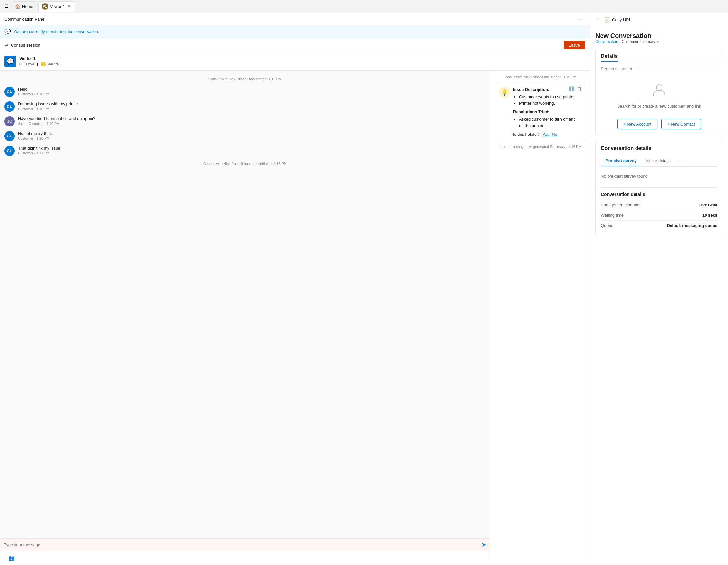 This screenshot has width=728, height=565. Describe the element at coordinates (245, 107) in the screenshot. I see `table-row: CU I'm having issues with my printer Cus…` at that location.